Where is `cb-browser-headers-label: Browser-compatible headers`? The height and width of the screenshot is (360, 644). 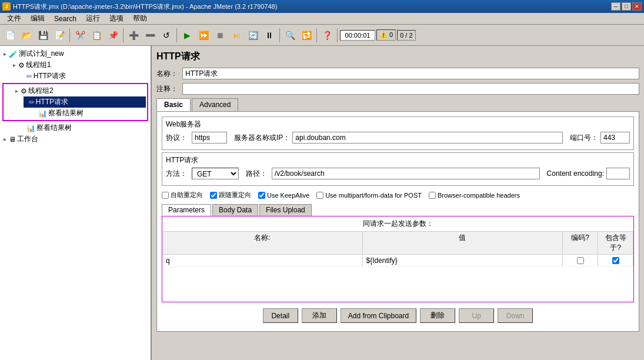
cb-browser-headers-label: Browser-compatible headers is located at coordinates (479, 195).